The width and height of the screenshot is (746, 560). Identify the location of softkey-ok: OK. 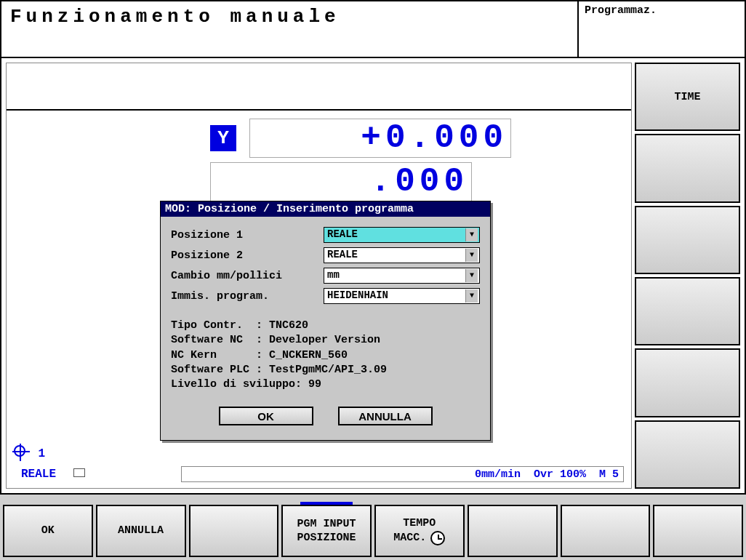
(48, 531).